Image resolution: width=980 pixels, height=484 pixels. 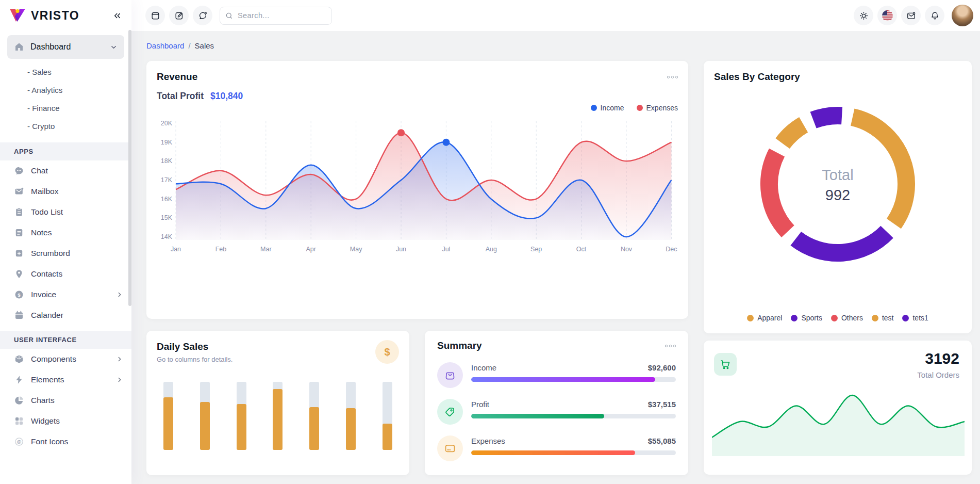 I want to click on shopping-bag-icon, so click(x=450, y=375).